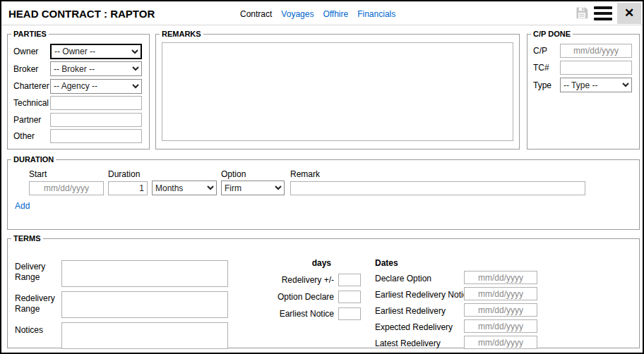 The width and height of the screenshot is (644, 354). Describe the element at coordinates (350, 314) in the screenshot. I see `earliest-notice-input` at that location.